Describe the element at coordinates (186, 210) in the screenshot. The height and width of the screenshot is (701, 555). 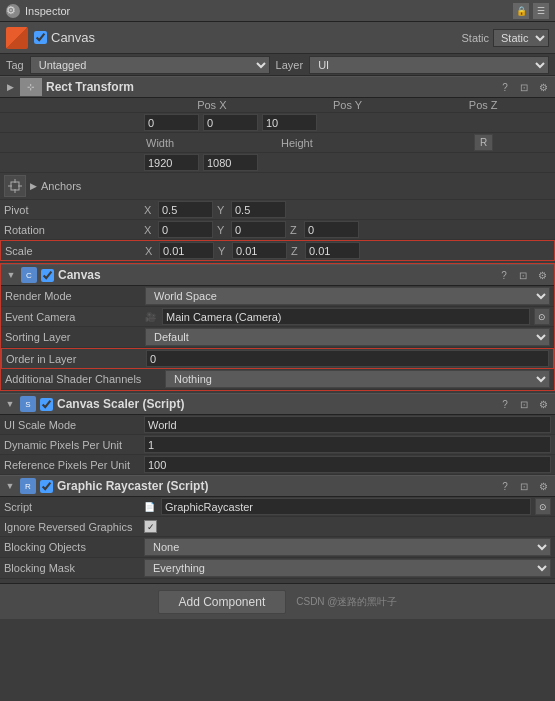
I see `pivot-x-input` at that location.